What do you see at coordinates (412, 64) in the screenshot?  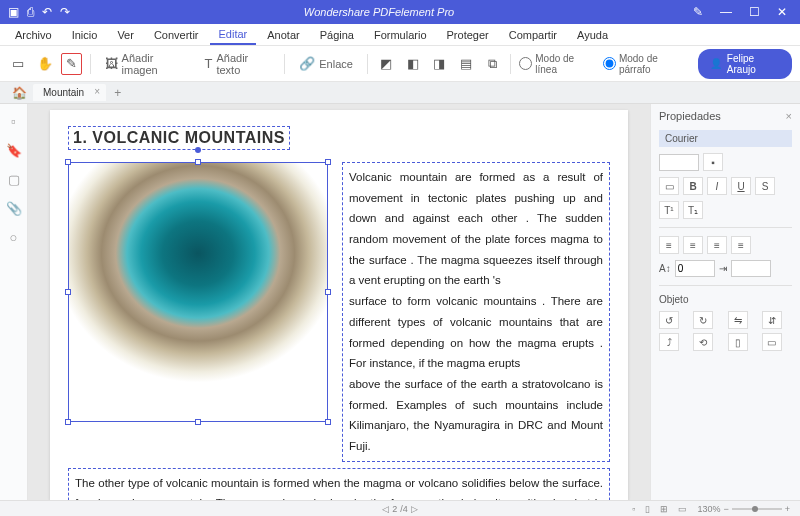 I see `watermark-icon: ◧` at bounding box center [412, 64].